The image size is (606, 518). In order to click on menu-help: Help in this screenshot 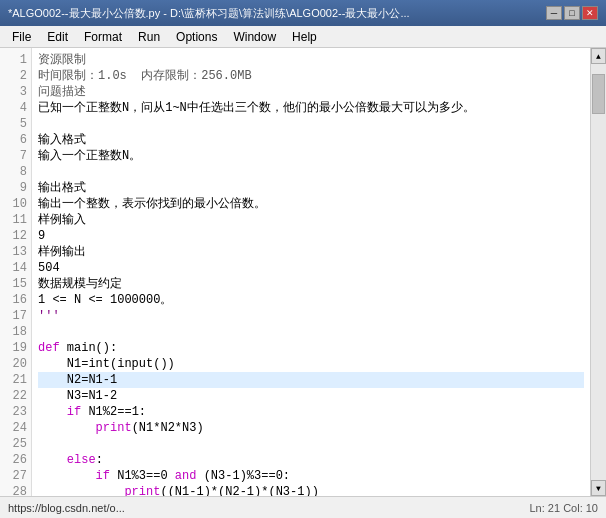, I will do `click(304, 36)`.